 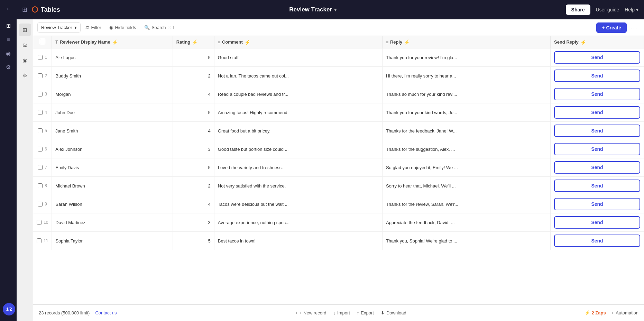 I want to click on table-row: 7 Emily Davis 5 Loved the variety and fr…, so click(x=339, y=167).